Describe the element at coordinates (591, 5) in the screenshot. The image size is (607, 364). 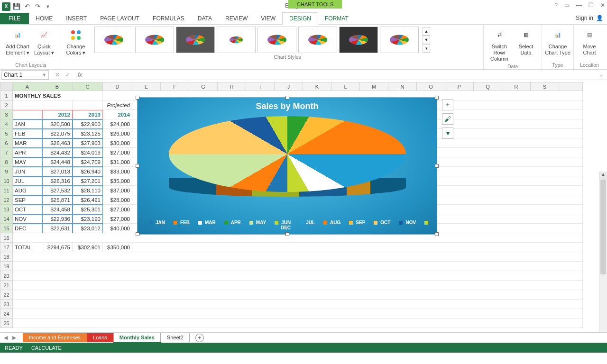
I see `maximize-icon: ❐` at that location.